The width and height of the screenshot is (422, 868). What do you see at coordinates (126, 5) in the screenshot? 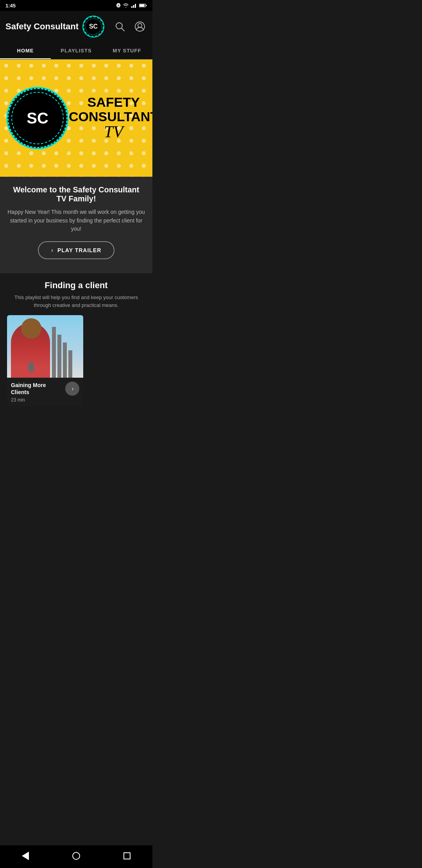
I see `wifi-icon` at bounding box center [126, 5].